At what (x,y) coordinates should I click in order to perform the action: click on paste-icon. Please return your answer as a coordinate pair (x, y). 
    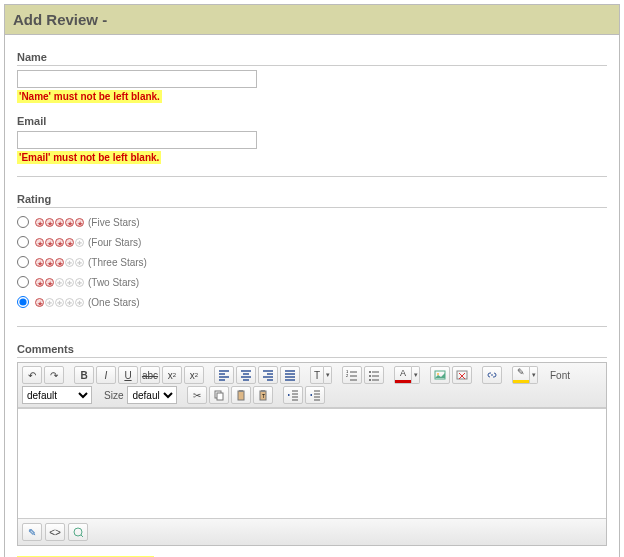
    Looking at the image, I should click on (241, 395).